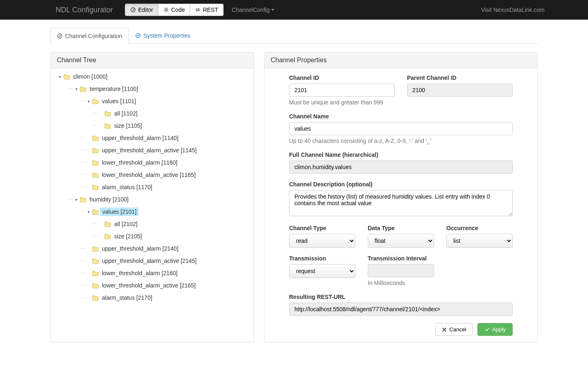  I want to click on visit-link: Visit NexusDataLink.com, so click(531, 10).